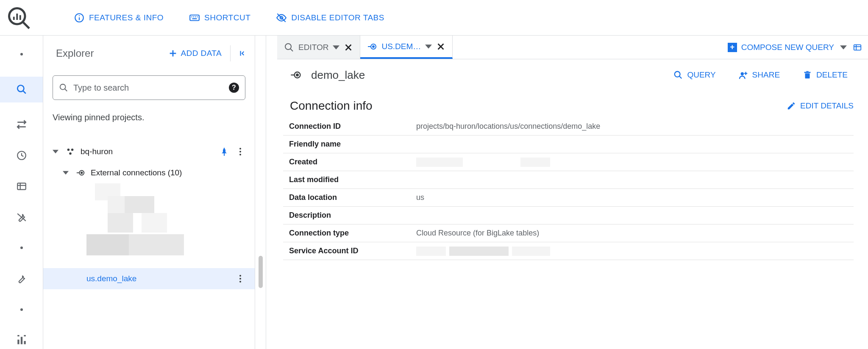  I want to click on bigquery-icon, so click(289, 47).